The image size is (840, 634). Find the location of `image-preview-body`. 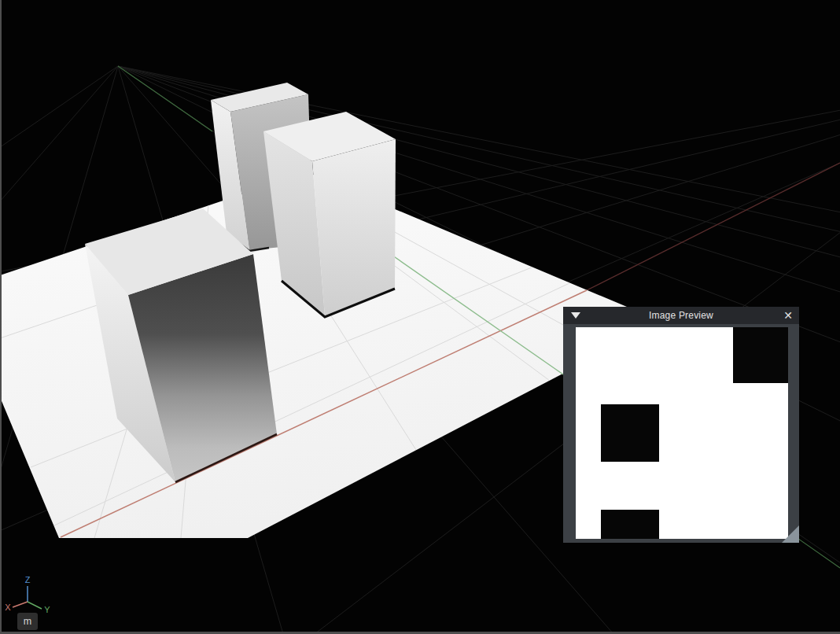

image-preview-body is located at coordinates (681, 433).